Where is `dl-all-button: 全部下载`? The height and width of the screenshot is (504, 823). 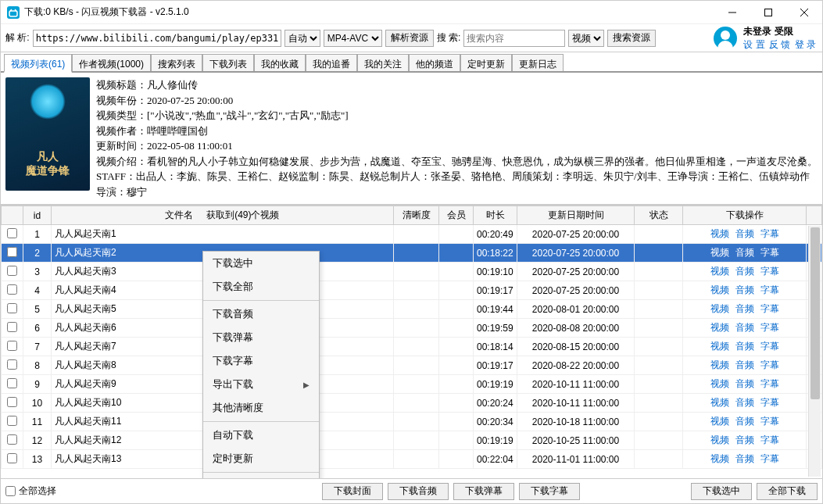 dl-all-button: 全部下载 is located at coordinates (787, 491).